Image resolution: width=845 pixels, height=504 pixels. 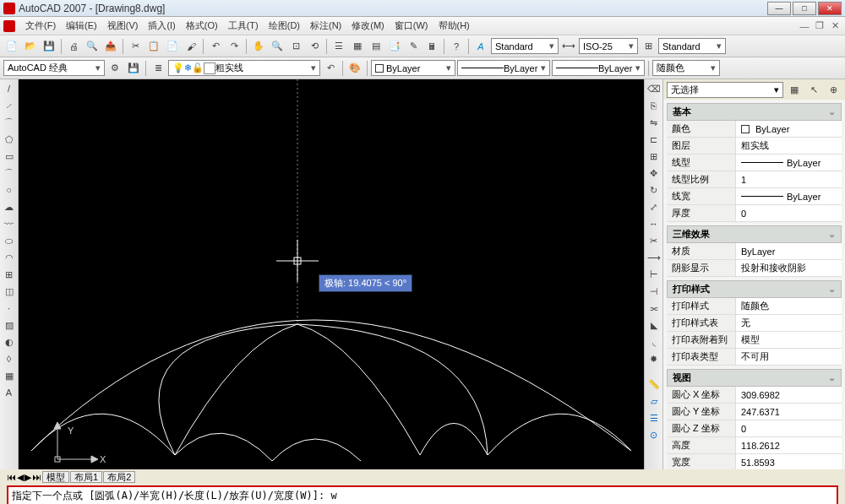 What do you see at coordinates (455, 25) in the screenshot?
I see `menu-help: 帮助(H)` at bounding box center [455, 25].